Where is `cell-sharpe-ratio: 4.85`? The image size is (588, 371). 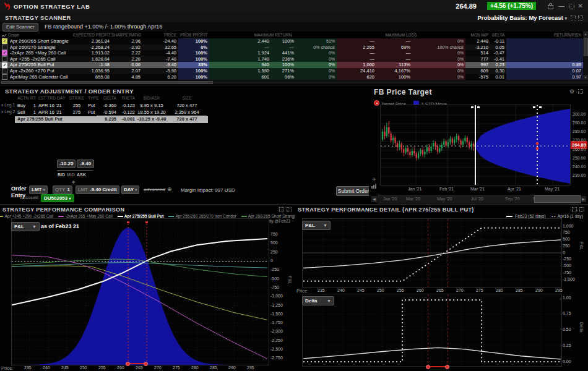
cell-sharpe-ratio: 4.85 is located at coordinates (127, 77).